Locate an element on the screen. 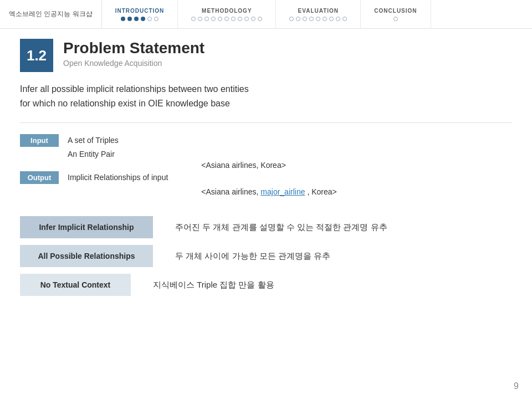  description-line1: Infer all possible implicit relationship… is located at coordinates (134, 89).